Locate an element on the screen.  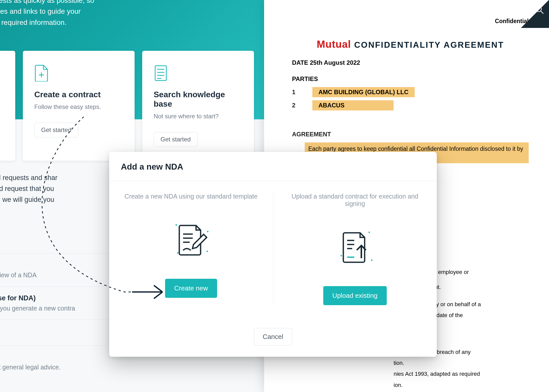
option-upload-existing: Upload a standard contract for execution… is located at coordinates (355, 249).